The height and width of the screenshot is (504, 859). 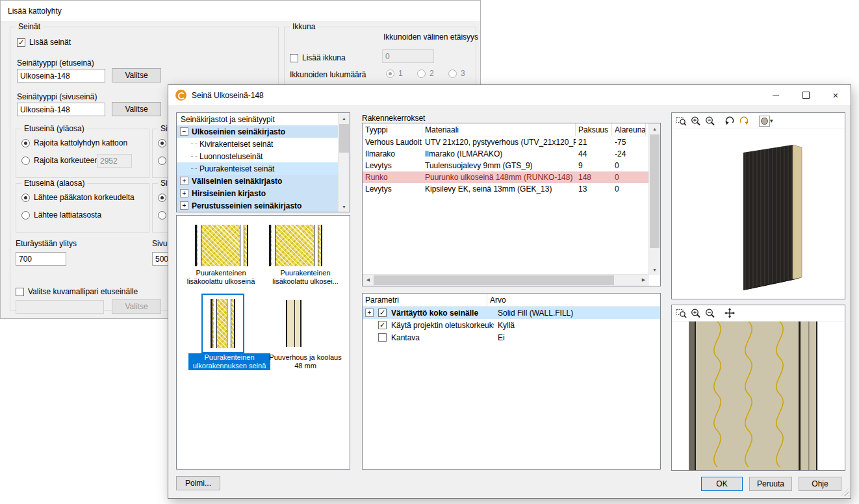 I want to click on collapse-icon: −, so click(x=185, y=131).